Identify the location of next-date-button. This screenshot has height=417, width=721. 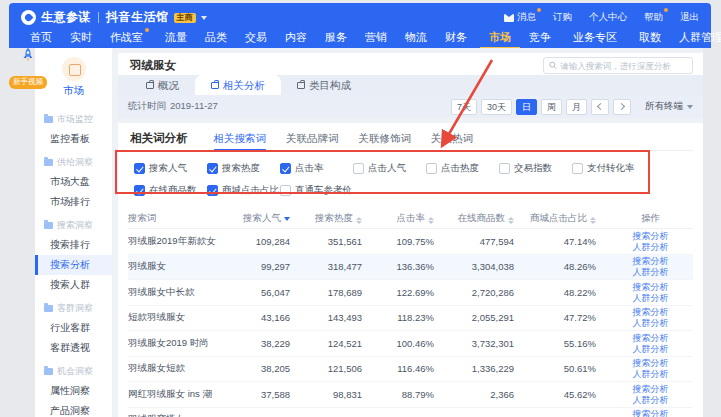
(622, 107).